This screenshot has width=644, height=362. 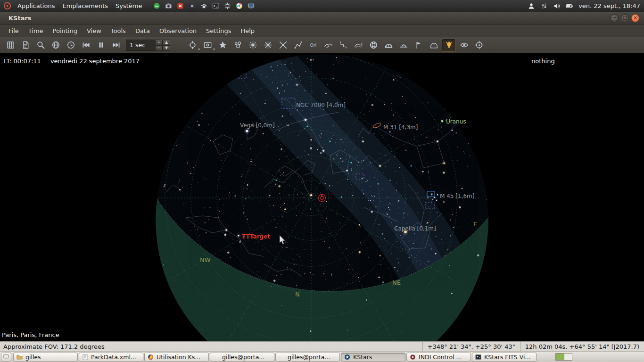 What do you see at coordinates (159, 48) in the screenshot?
I see `timestep-unit-down-button: −` at bounding box center [159, 48].